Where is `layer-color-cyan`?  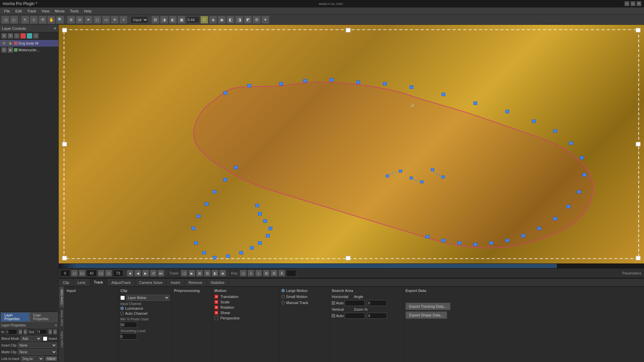
layer-color-cyan is located at coordinates (30, 36).